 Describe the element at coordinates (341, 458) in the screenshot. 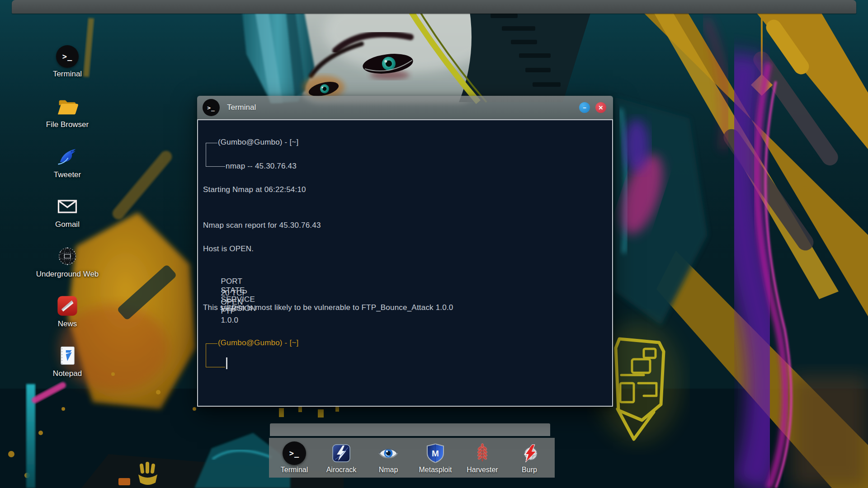

I see `dock-item-airocrack: Airocrack` at that location.